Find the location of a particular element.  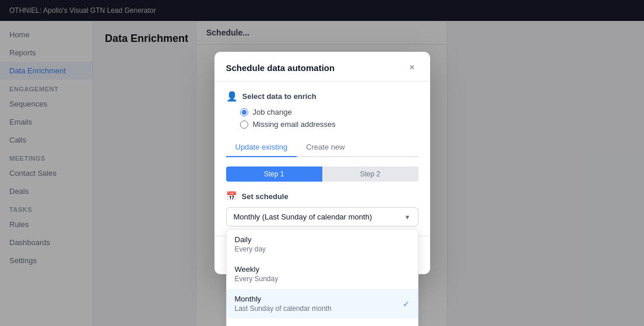

select-data-label: 👤 Select data to enrich is located at coordinates (322, 97).